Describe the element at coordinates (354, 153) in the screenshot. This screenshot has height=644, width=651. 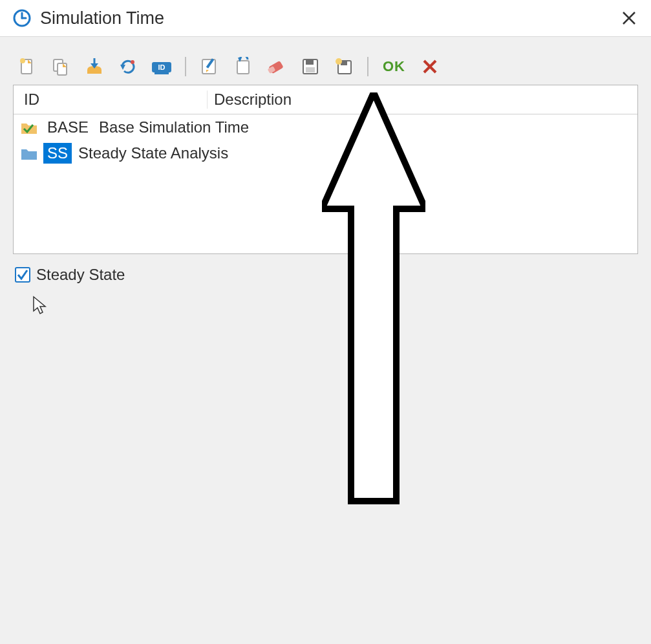
I see `row-description: Steady State Analysis` at that location.